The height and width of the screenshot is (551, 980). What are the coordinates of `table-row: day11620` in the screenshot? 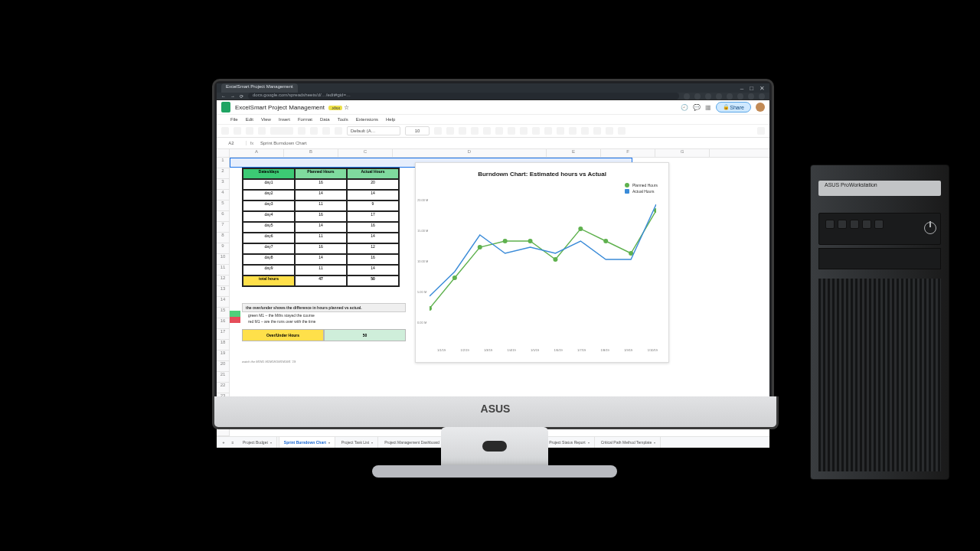 It's located at (321, 184).